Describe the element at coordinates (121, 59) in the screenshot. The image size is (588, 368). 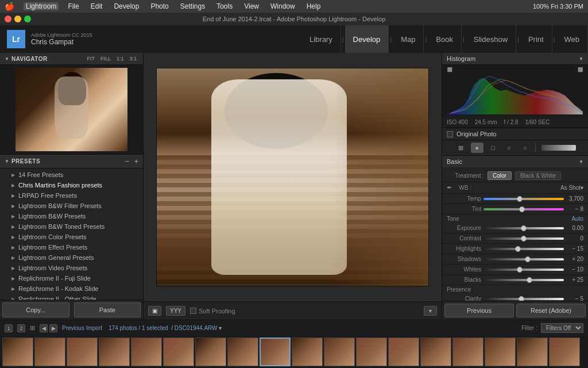
I see `view-1-1: 1:1` at that location.